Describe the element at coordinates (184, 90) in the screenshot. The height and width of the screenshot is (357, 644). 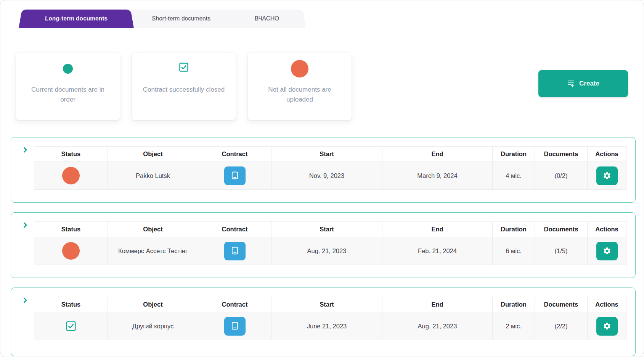
I see `legend-card-label: Contract successfully closed` at that location.